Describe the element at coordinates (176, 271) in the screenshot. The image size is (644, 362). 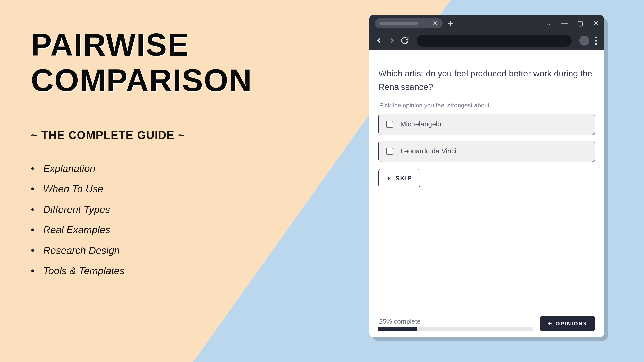
I see `hero-bullet-item: Tools & Templates` at that location.